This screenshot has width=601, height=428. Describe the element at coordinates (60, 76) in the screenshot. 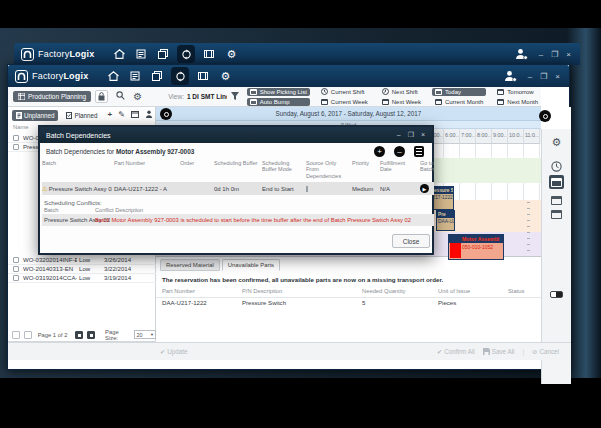

I see `app-title: FactoryLogix` at that location.